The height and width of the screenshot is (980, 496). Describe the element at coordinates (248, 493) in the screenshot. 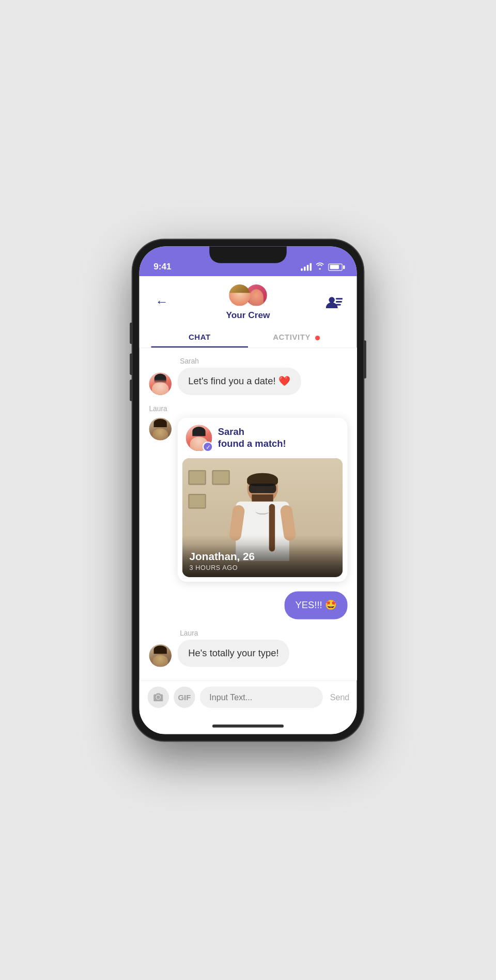

I see `message-group-2: Laura` at that location.